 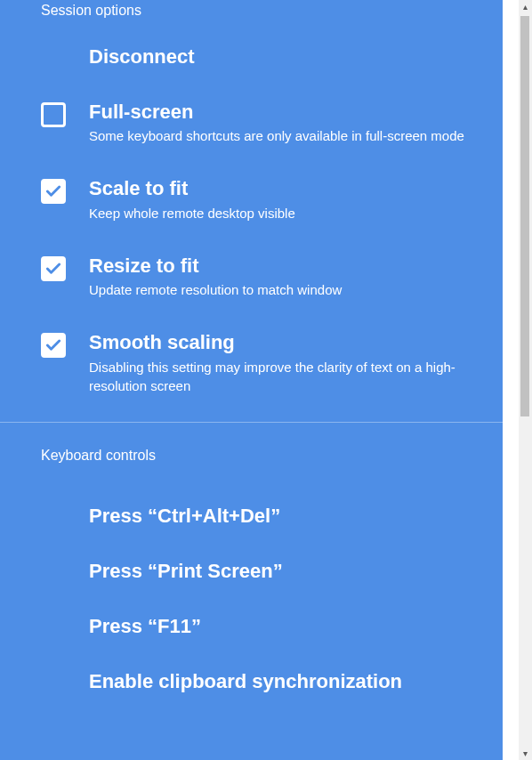 I want to click on scrollbar-thumb, so click(x=525, y=216).